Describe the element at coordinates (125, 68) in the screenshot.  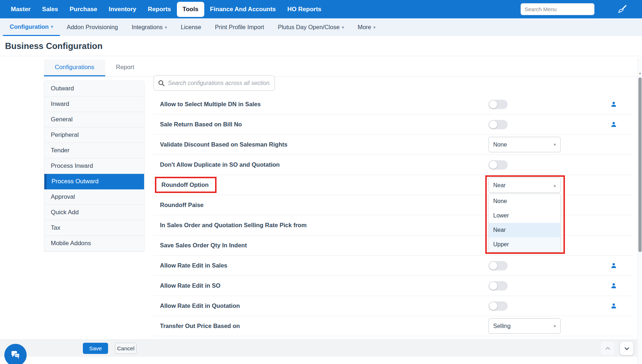
I see `tab-report: Report` at that location.